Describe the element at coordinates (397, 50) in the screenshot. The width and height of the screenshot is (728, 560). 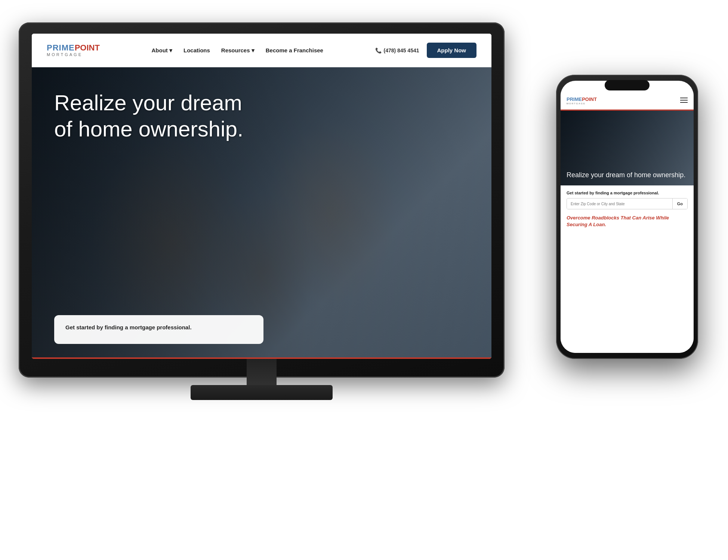
I see `phone-number: 📞 (478) 845 4541` at that location.